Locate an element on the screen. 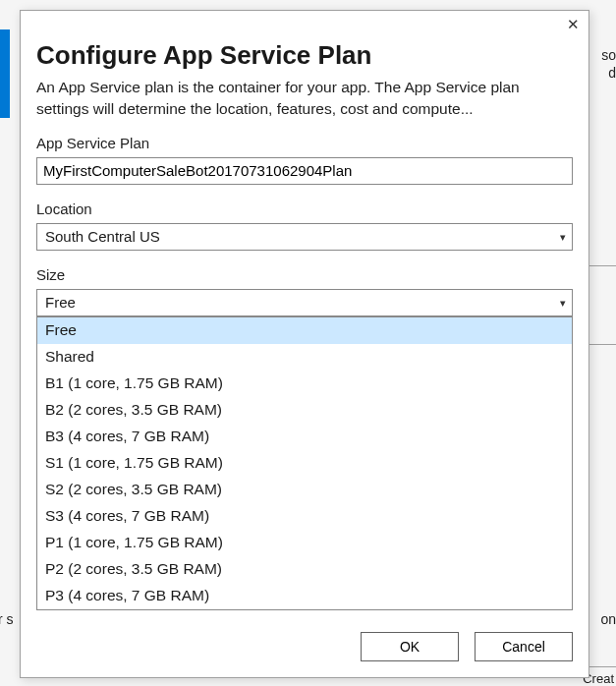 This screenshot has height=686, width=616. size-option: S3 (4 cores, 7 GB RAM) is located at coordinates (305, 517).